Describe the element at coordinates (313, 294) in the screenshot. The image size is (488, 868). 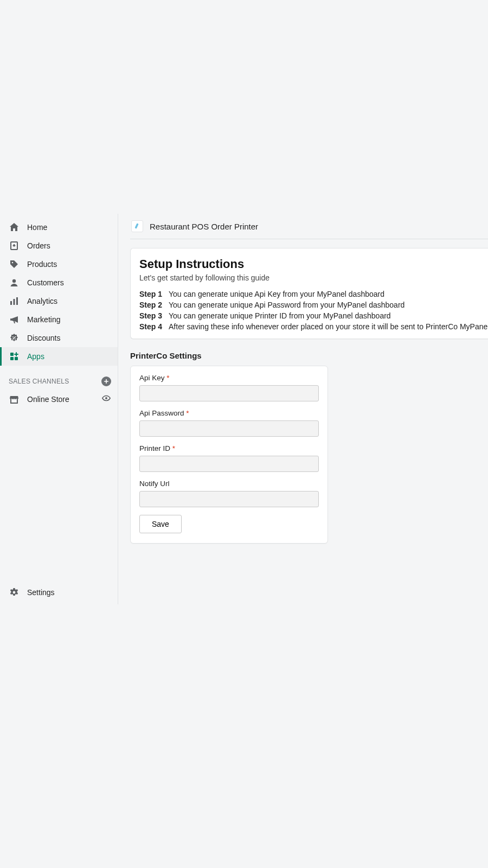
I see `setup-step: Step 1 You can generate unique Api Key f…` at that location.